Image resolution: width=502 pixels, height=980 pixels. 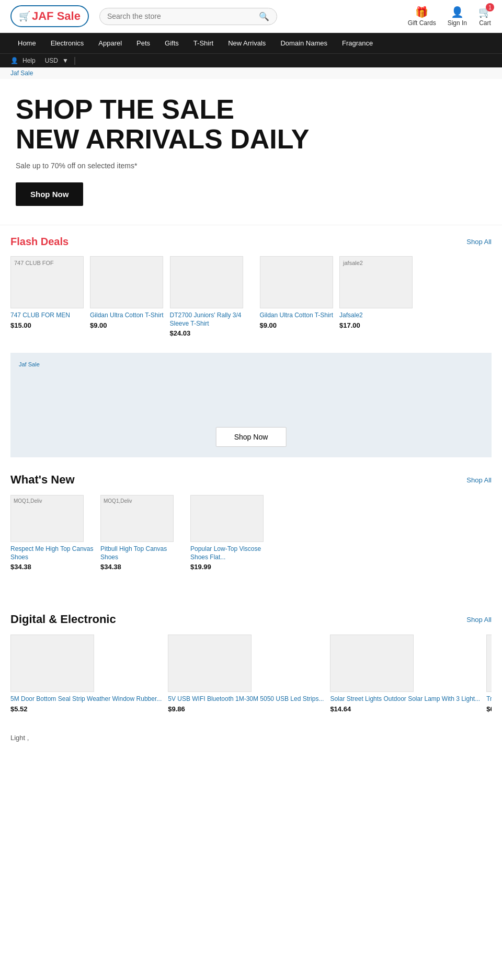 What do you see at coordinates (246, 674) in the screenshot?
I see `digital-card-1: 5V USB WIFI Bluetooth 1M-30M 5050 USB Le…` at bounding box center [246, 674].